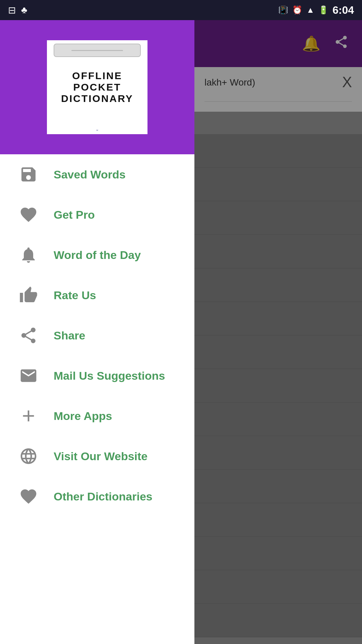 The height and width of the screenshot is (644, 362). Describe the element at coordinates (343, 10) in the screenshot. I see `status-time: 6:04` at that location.